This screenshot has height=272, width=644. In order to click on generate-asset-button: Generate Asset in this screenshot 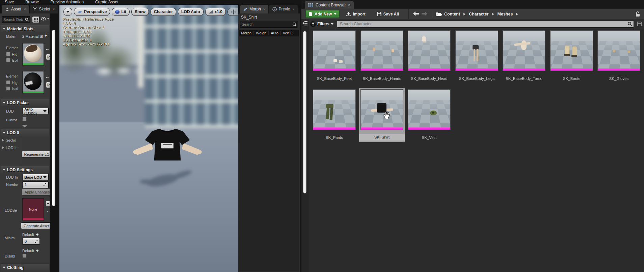, I will do `click(35, 226)`.